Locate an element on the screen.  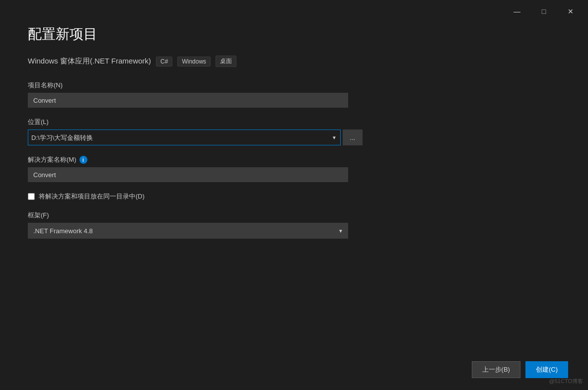
tag-desktop: 桌面 is located at coordinates (226, 62).